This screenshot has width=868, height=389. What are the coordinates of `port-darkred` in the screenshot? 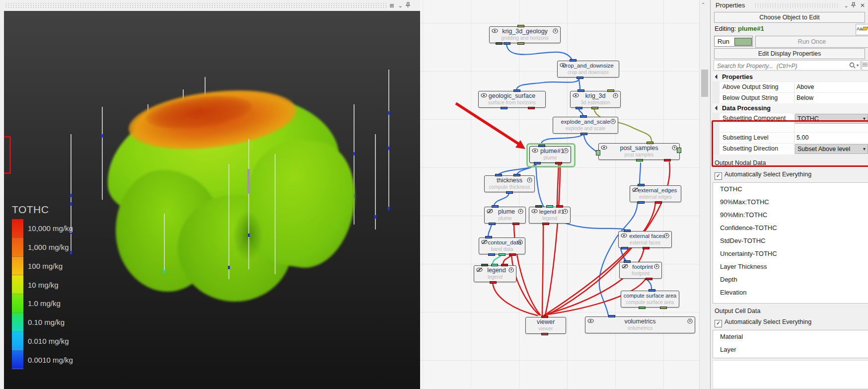 It's located at (545, 334).